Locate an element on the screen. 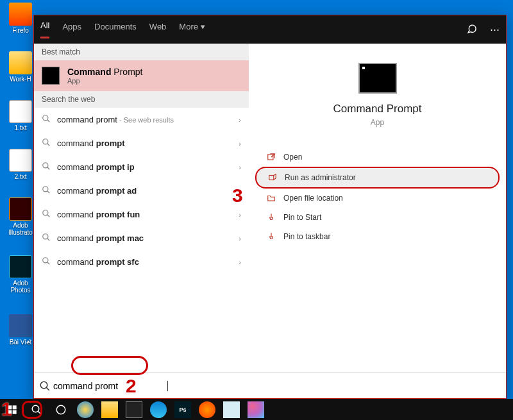 Image resolution: width=513 pixels, height=420 pixels. cortana-button is located at coordinates (61, 410).